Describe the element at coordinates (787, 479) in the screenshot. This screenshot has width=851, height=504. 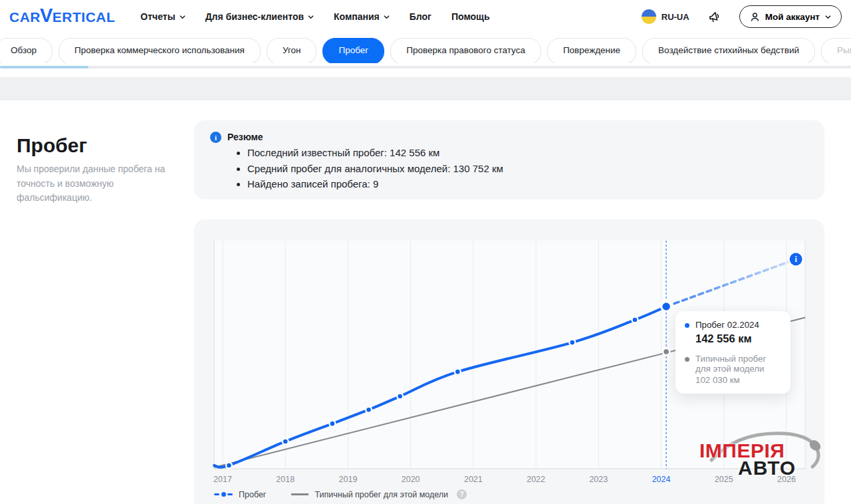
I see `svg-text: 2026` at that location.